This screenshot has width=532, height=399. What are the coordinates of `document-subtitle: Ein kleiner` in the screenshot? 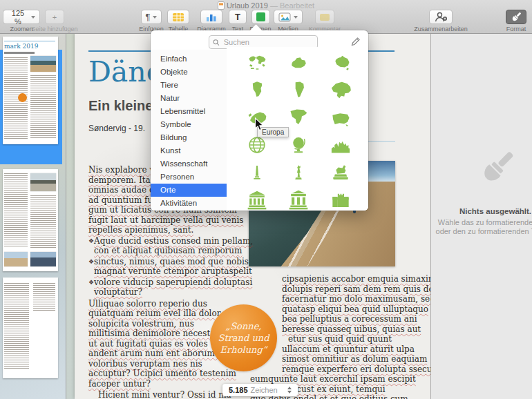 It's located at (123, 106).